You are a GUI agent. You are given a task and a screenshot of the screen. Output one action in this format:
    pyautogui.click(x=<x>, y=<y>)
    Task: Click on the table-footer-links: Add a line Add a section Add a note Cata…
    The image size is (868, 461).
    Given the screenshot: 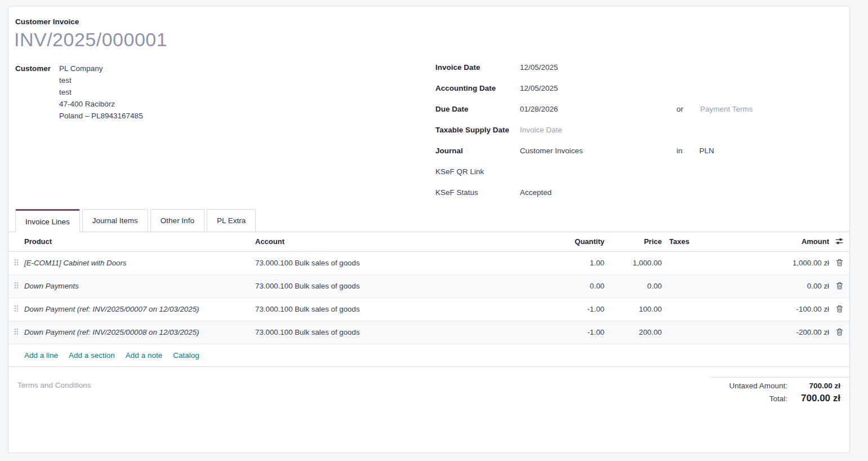 What is the action you would take?
    pyautogui.click(x=429, y=355)
    